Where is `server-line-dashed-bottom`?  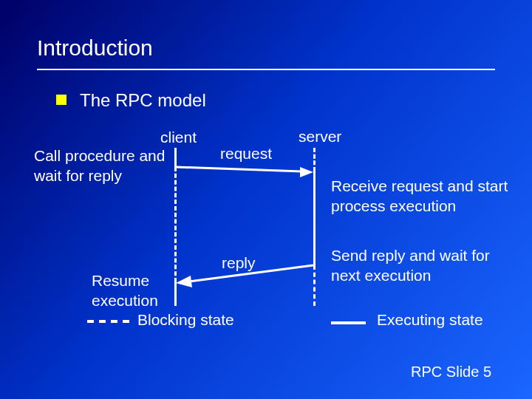 server-line-dashed-bottom is located at coordinates (315, 285).